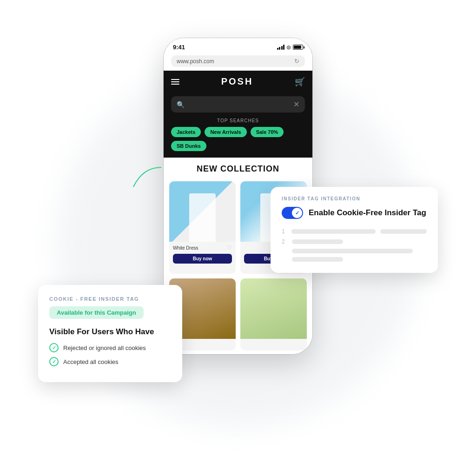  Describe the element at coordinates (297, 104) in the screenshot. I see `clear-icon: ✕` at that location.